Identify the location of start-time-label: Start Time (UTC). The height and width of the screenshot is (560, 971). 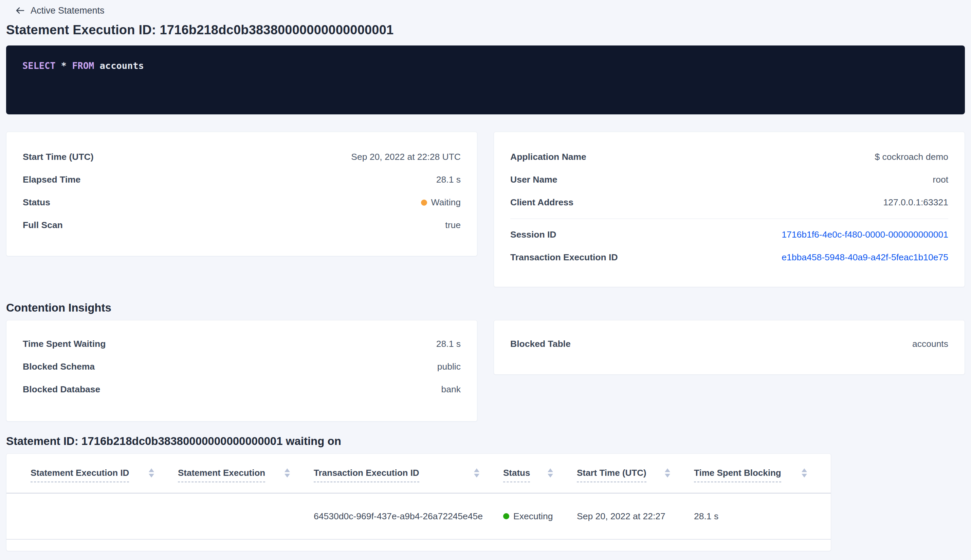
(58, 157).